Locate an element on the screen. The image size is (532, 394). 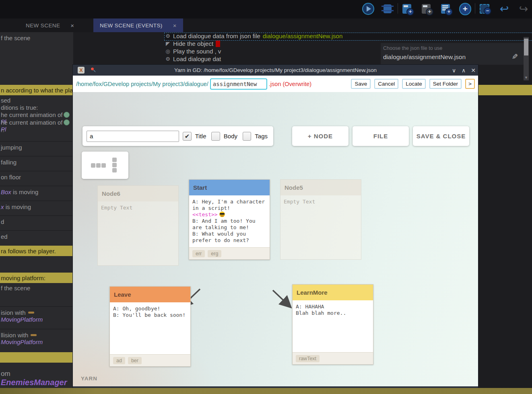
add-new-icon: + is located at coordinates (465, 9).